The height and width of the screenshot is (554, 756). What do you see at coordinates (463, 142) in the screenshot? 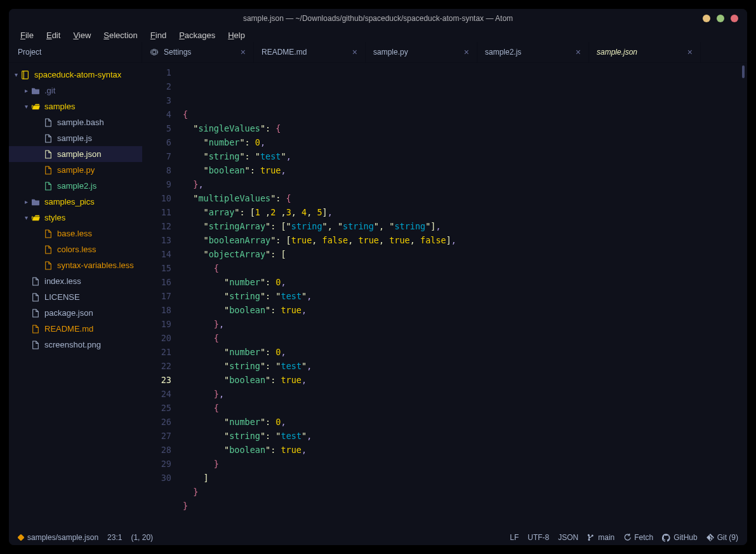
I see `code-line-3: "number": 0,` at bounding box center [463, 142].